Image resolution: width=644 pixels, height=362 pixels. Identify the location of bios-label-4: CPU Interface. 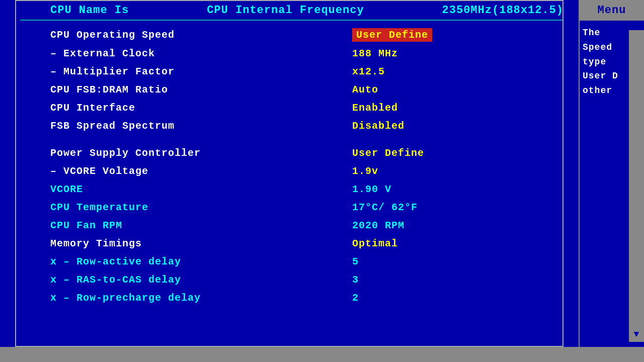
(201, 108).